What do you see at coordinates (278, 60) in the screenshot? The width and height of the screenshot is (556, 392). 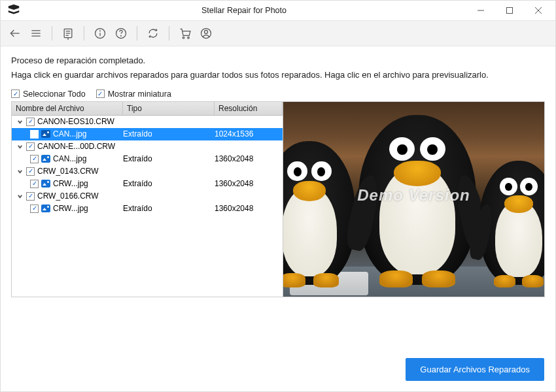 I see `status-heading: Proceso de reparación completado.` at bounding box center [278, 60].